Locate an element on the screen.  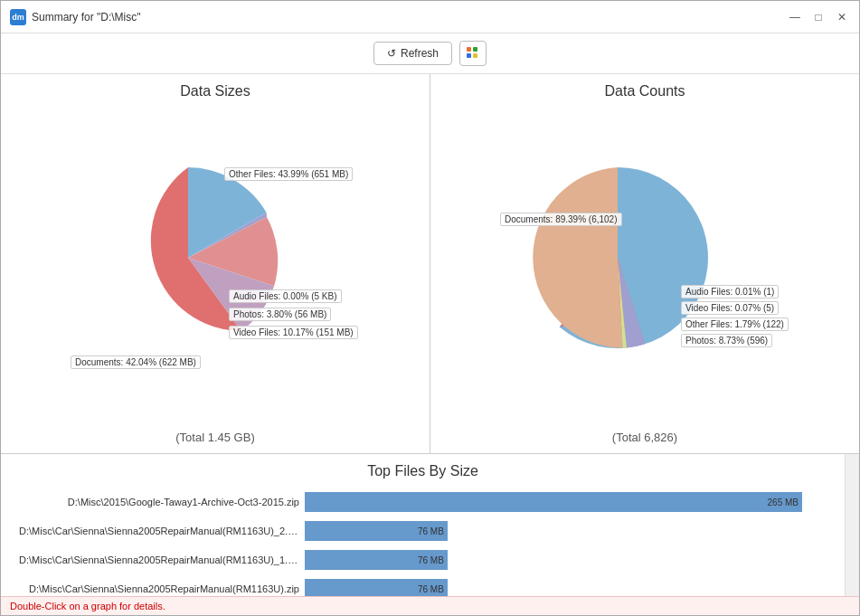
title-left: dm Summary for "D:\Misc" is located at coordinates (76, 17).